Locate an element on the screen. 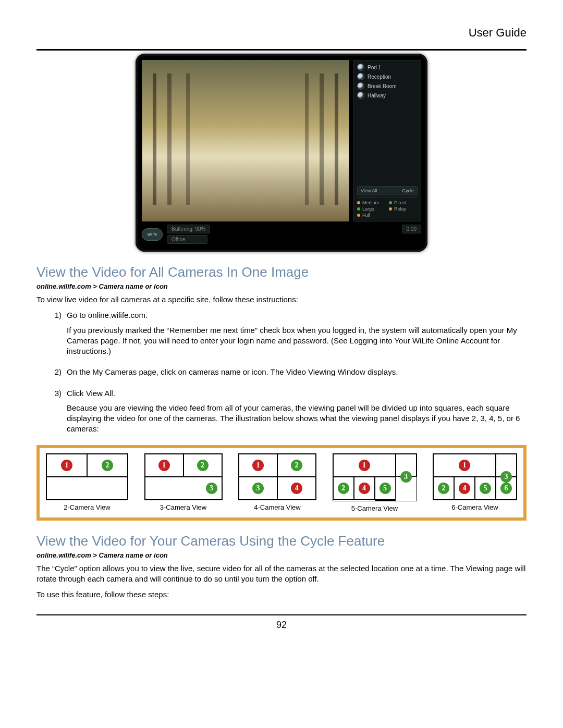 The image size is (563, 728). camera-label: Break Room is located at coordinates (382, 87).